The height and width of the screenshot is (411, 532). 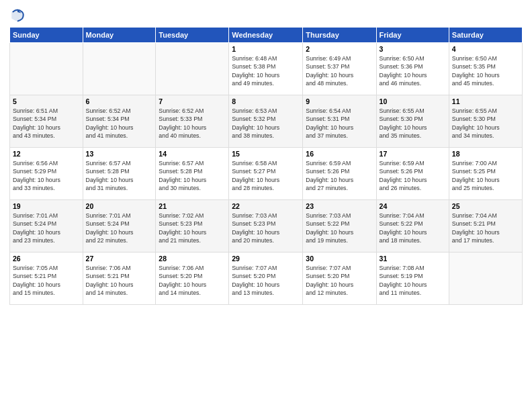 I want to click on calendar-cell: 23Sunrise: 7:03 AMSunset: 5:22 PMDayligh…, so click(x=340, y=226).